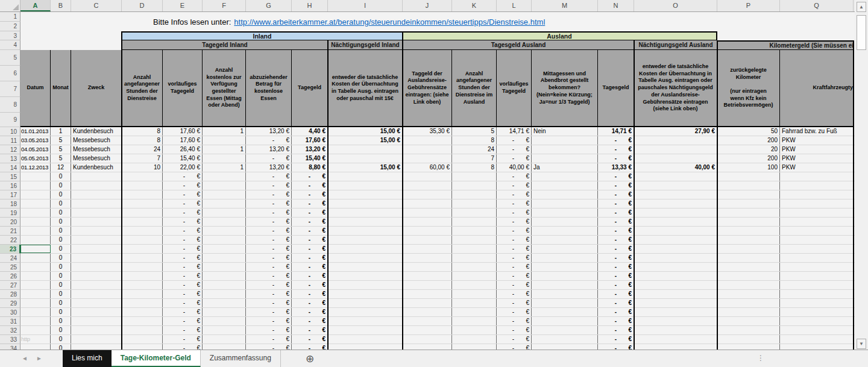 This screenshot has height=367, width=868. What do you see at coordinates (817, 186) in the screenshot?
I see `cell-Q16` at bounding box center [817, 186].